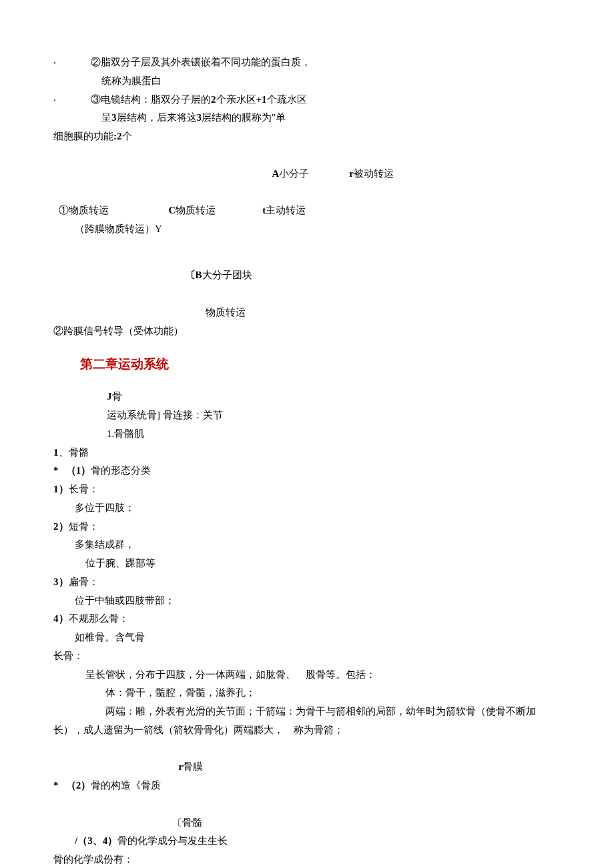  Describe the element at coordinates (307, 267) in the screenshot. I see `row-macromolecule: 〔B大分子团块` at that location.